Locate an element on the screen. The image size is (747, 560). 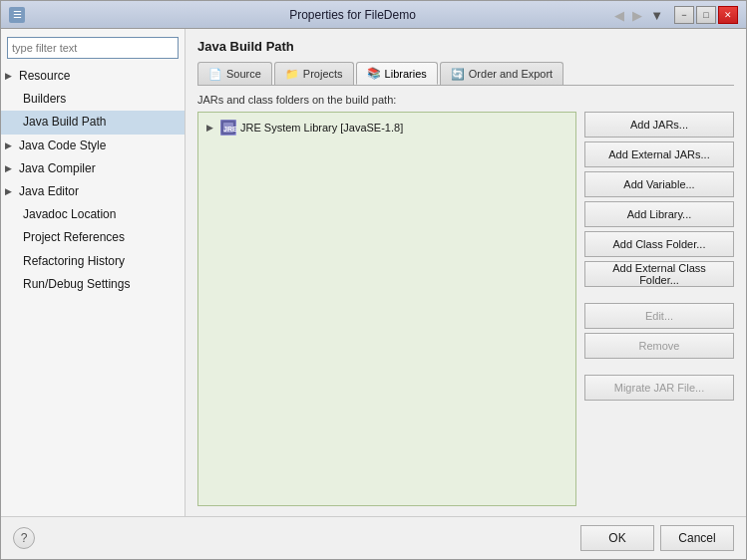
spacer2 is located at coordinates (659, 367).